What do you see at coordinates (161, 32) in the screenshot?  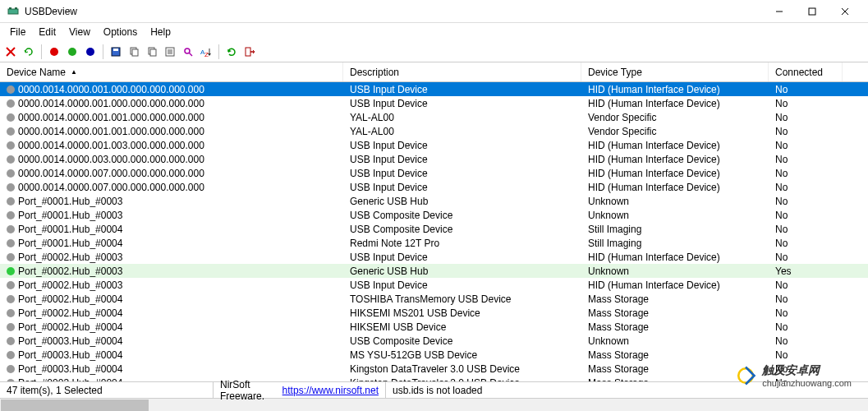 I see `menu-help: Help` at bounding box center [161, 32].